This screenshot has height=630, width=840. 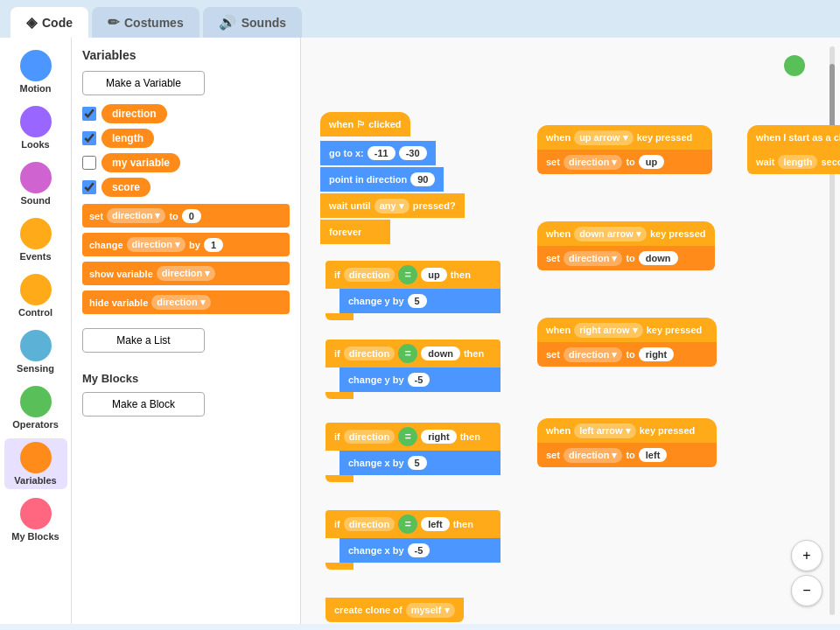 What do you see at coordinates (340, 566) in the screenshot?
I see `if-left-bottom` at bounding box center [340, 566].